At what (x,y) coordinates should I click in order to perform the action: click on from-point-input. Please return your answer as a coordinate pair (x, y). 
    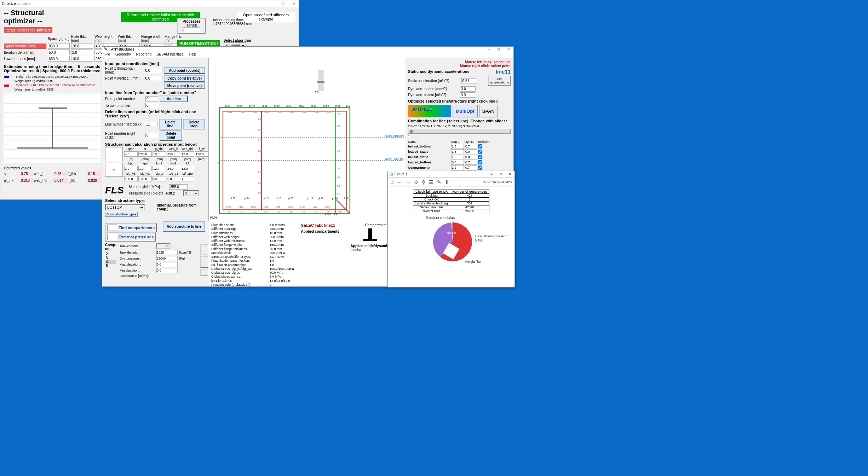
    Looking at the image, I should click on (152, 99).